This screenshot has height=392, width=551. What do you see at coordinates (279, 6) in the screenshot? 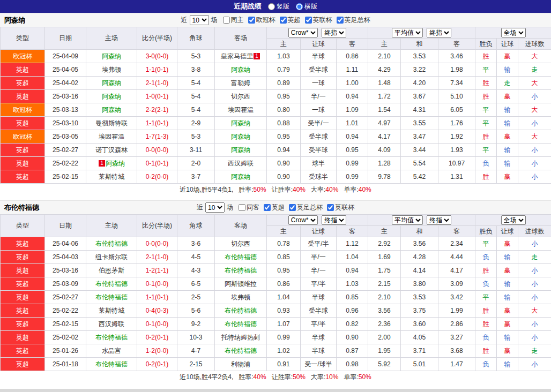
I see `layout-radio-vertical: 竖版` at bounding box center [279, 6].